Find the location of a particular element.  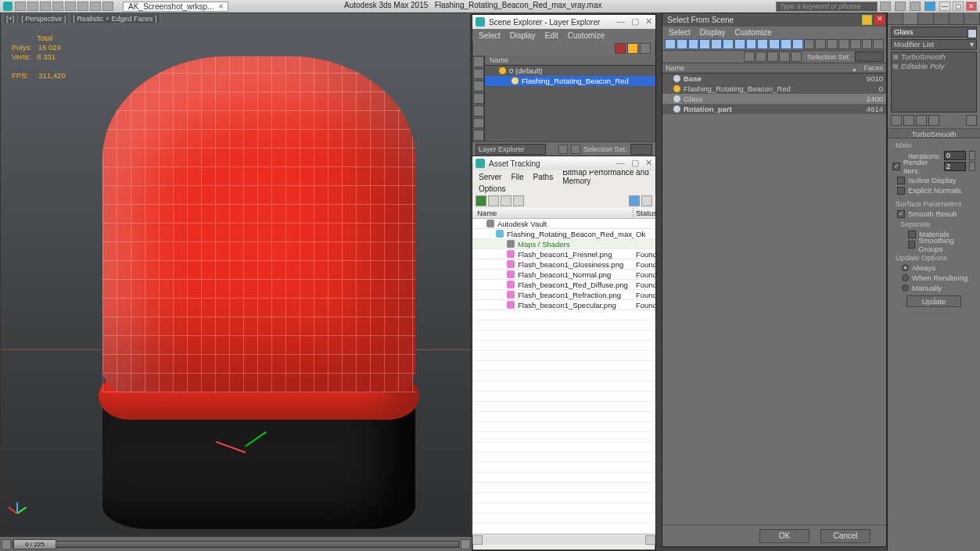

at-btn2-icon is located at coordinates (494, 201).